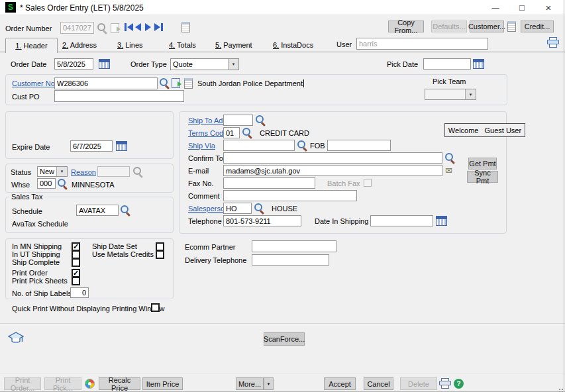  I want to click on customer-button: Customer..., so click(487, 26).